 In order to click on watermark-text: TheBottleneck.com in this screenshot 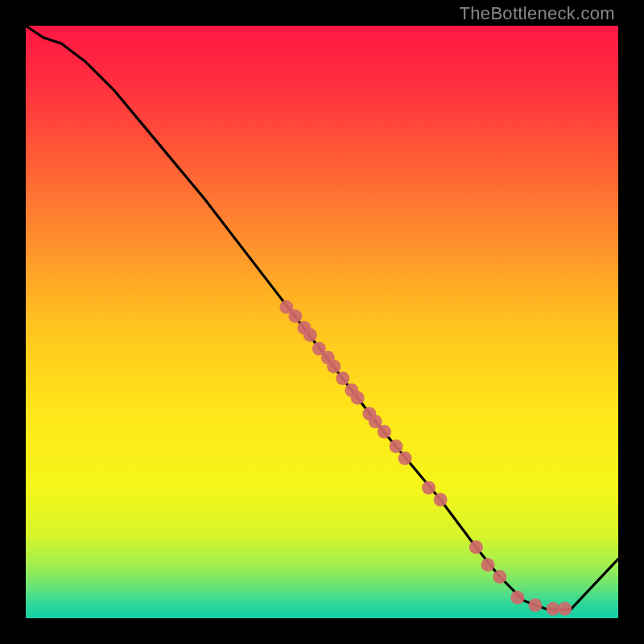, I will do `click(538, 14)`.